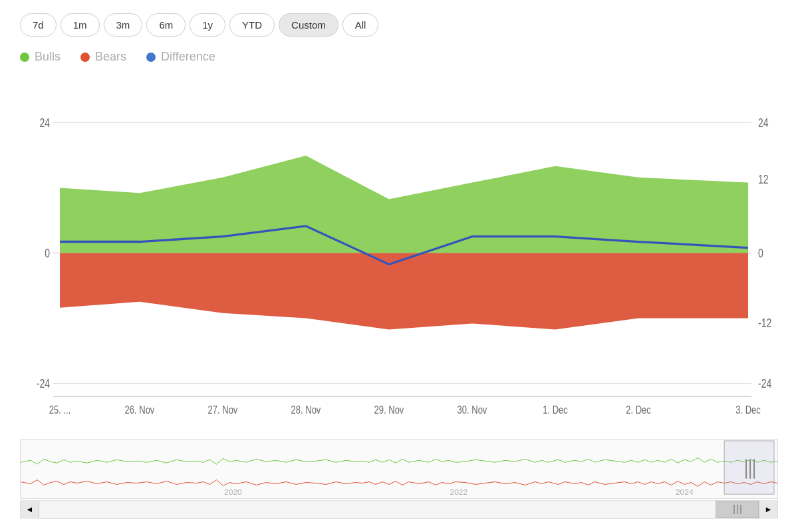 The width and height of the screenshot is (798, 532). Describe the element at coordinates (104, 57) in the screenshot. I see `legend-bears: Bears` at that location.